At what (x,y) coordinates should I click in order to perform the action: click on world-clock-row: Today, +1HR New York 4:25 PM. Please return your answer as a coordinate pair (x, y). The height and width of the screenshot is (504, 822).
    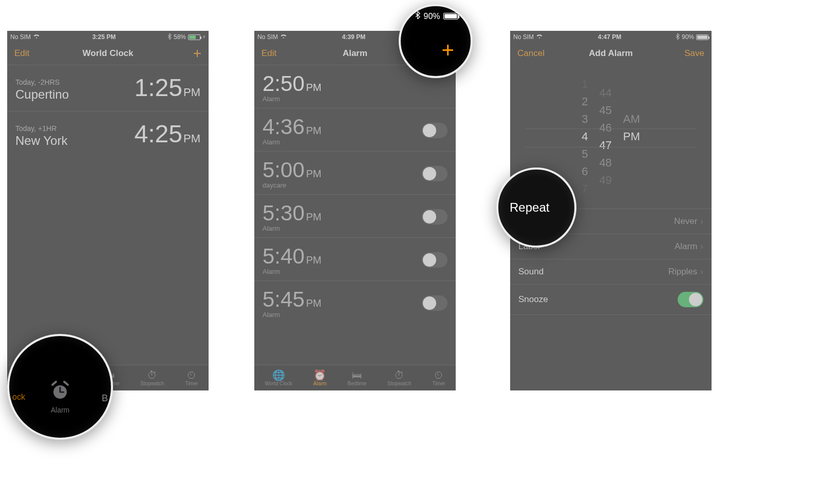
    Looking at the image, I should click on (108, 134).